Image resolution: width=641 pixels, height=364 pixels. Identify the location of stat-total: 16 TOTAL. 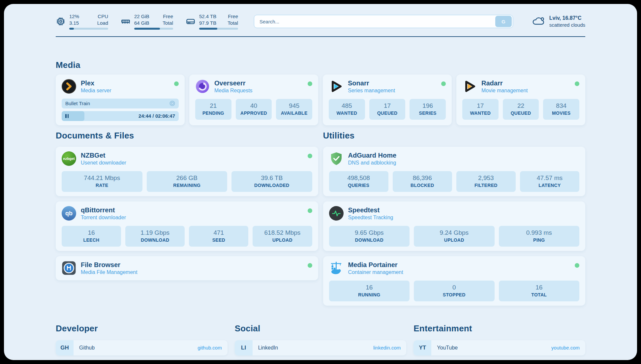
(539, 291).